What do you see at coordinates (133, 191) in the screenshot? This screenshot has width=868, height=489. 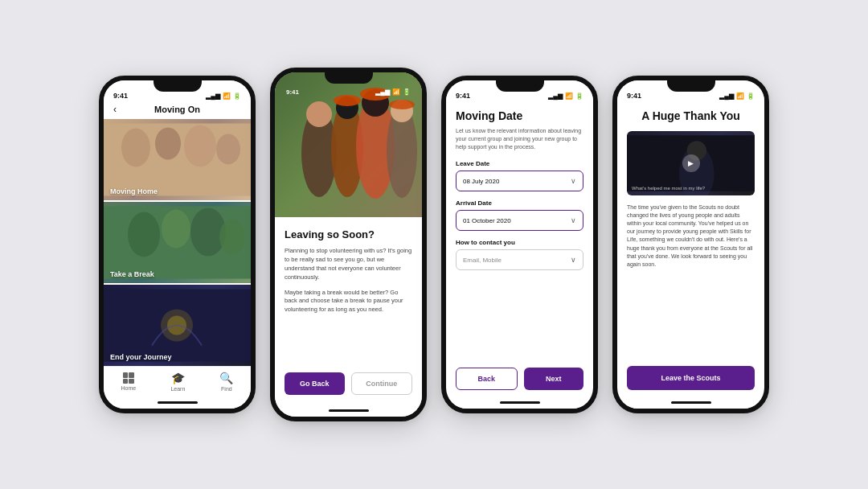 I see `card-moving-home-label: Moving Home` at bounding box center [133, 191].